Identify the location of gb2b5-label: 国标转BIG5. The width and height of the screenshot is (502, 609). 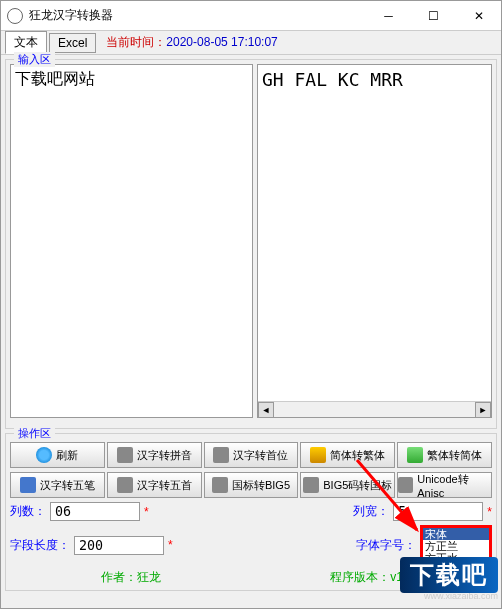
(261, 486).